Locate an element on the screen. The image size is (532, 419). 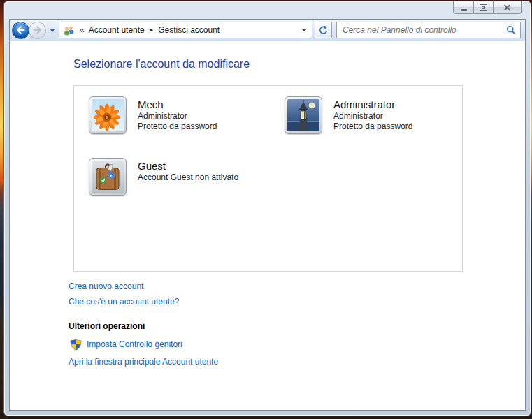
flower-user-icon is located at coordinates (108, 115).